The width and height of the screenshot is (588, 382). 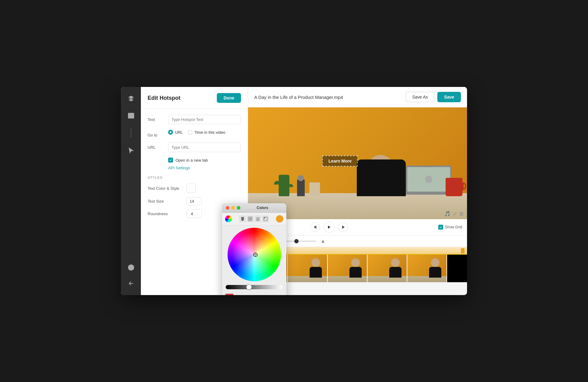 I want to click on sliders-icon, so click(x=258, y=219).